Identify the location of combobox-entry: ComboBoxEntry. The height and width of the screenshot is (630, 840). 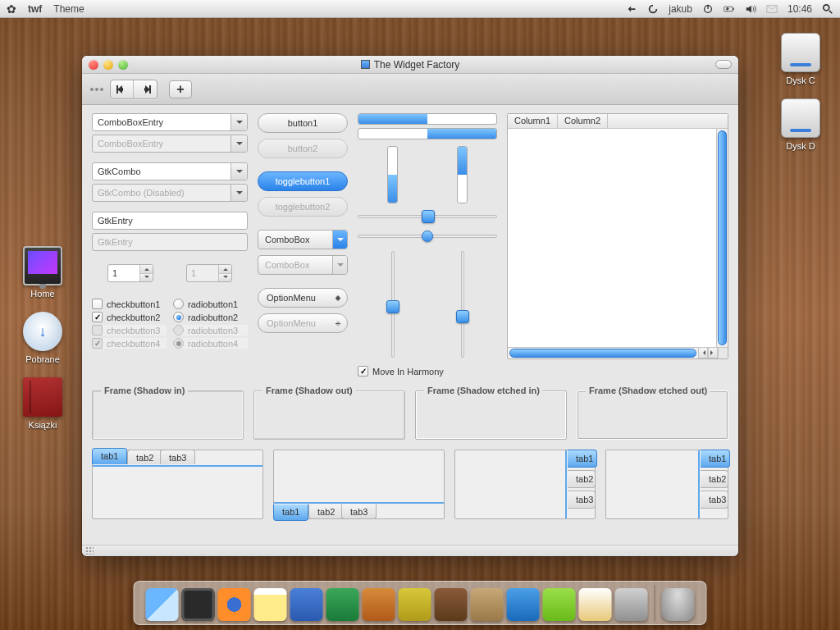
(170, 122).